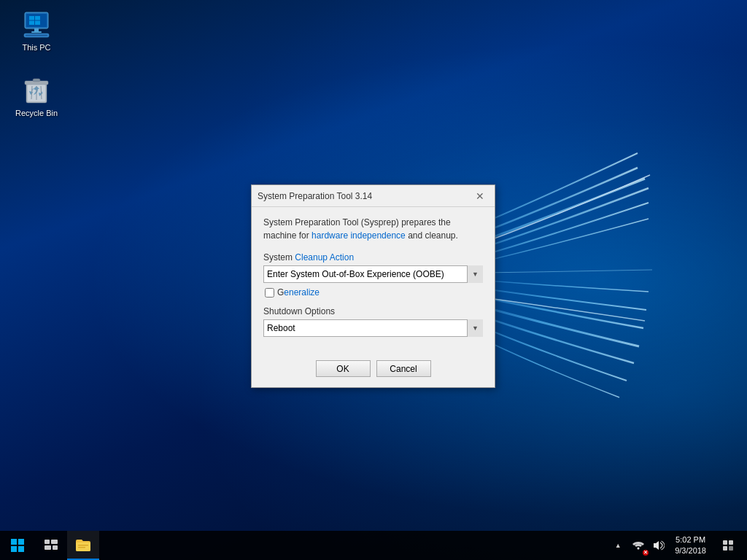 The image size is (747, 560). I want to click on expand-icon: ▲, so click(619, 545).